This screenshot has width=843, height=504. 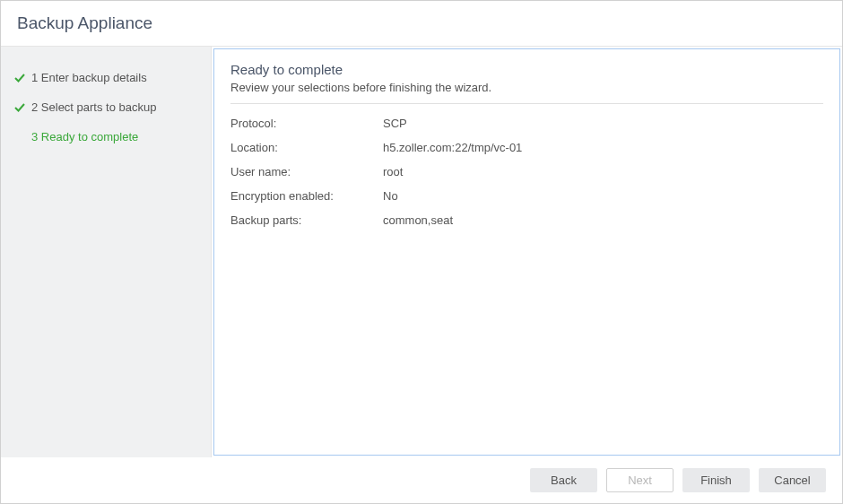 What do you see at coordinates (106, 136) in the screenshot?
I see `step-ready-to-complete: 3 Ready to complete` at bounding box center [106, 136].